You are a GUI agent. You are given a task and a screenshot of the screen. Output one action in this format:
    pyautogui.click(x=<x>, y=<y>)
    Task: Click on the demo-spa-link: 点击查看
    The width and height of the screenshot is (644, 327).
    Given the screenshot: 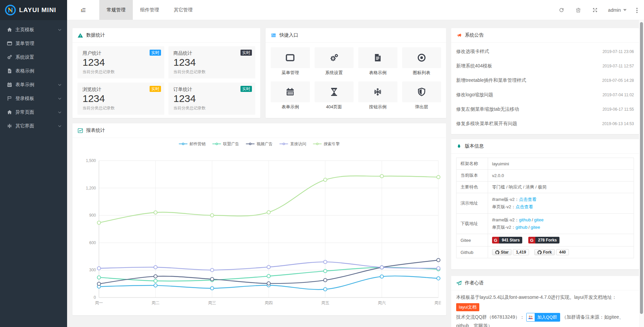 What is the action you would take?
    pyautogui.click(x=524, y=207)
    